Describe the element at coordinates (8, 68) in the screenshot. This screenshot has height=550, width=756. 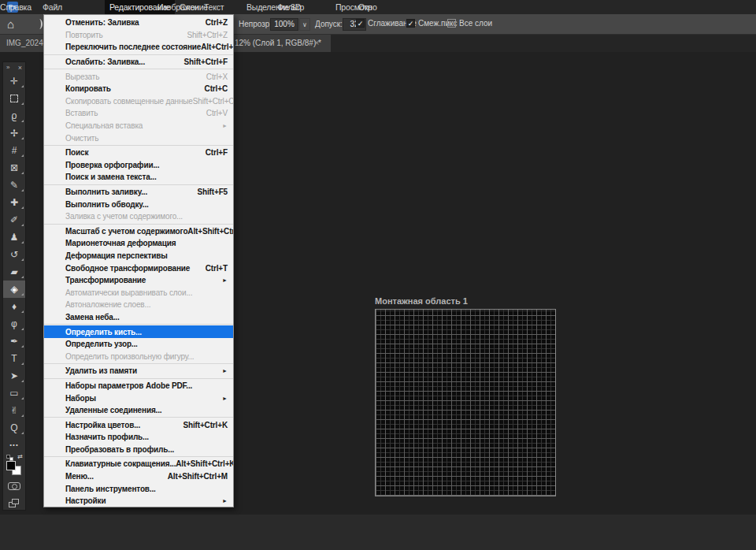
I see `collapse-panel-icon: »` at that location.